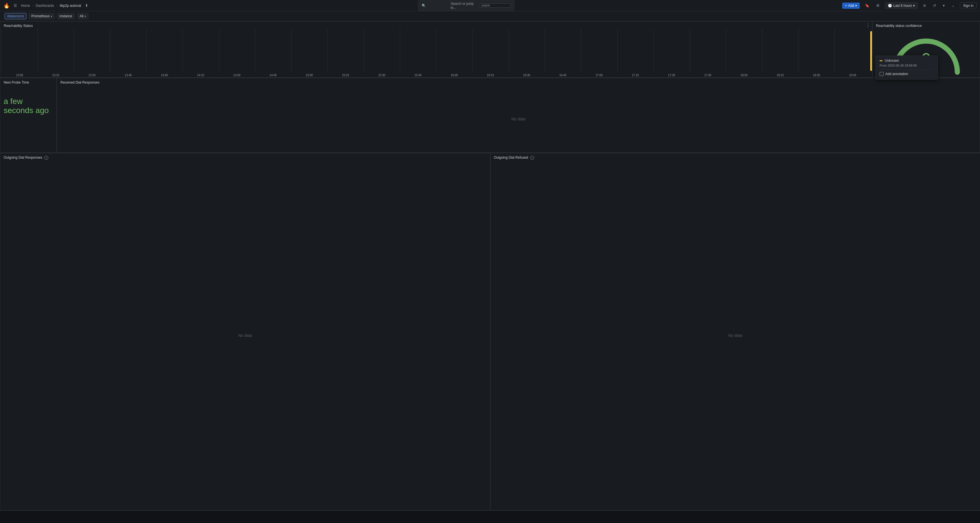 This screenshot has height=523, width=980. Describe the element at coordinates (518, 119) in the screenshot. I see `received-dial-no-data: No data` at that location.